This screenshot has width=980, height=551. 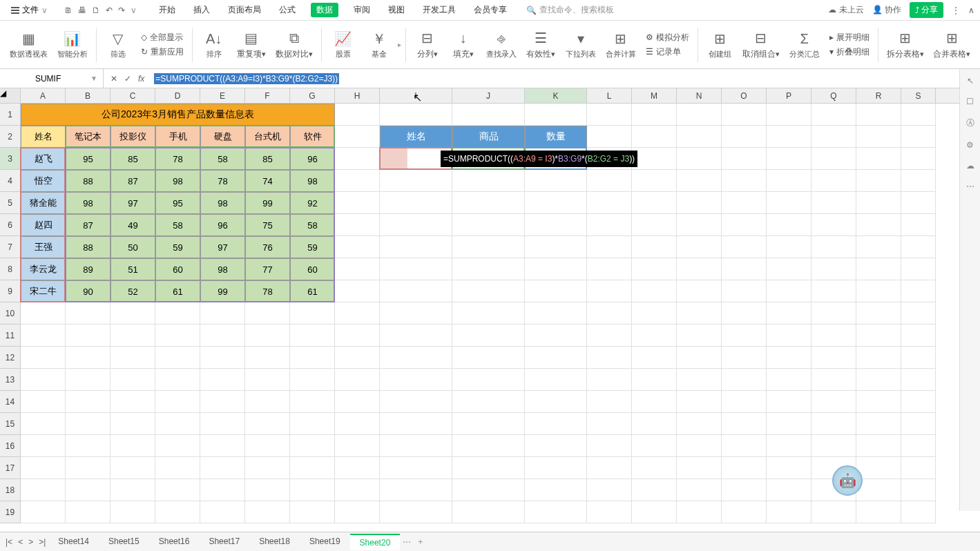 I want to click on merge-table-button: ⊞合并表格▾, so click(x=952, y=44).